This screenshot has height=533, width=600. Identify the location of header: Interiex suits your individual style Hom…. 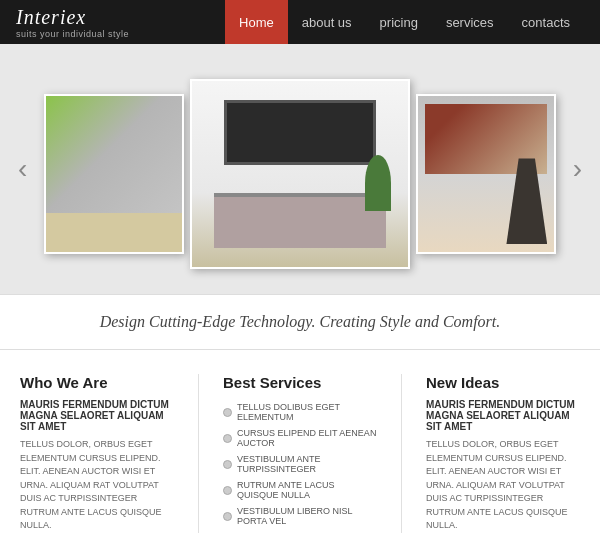
(300, 22).